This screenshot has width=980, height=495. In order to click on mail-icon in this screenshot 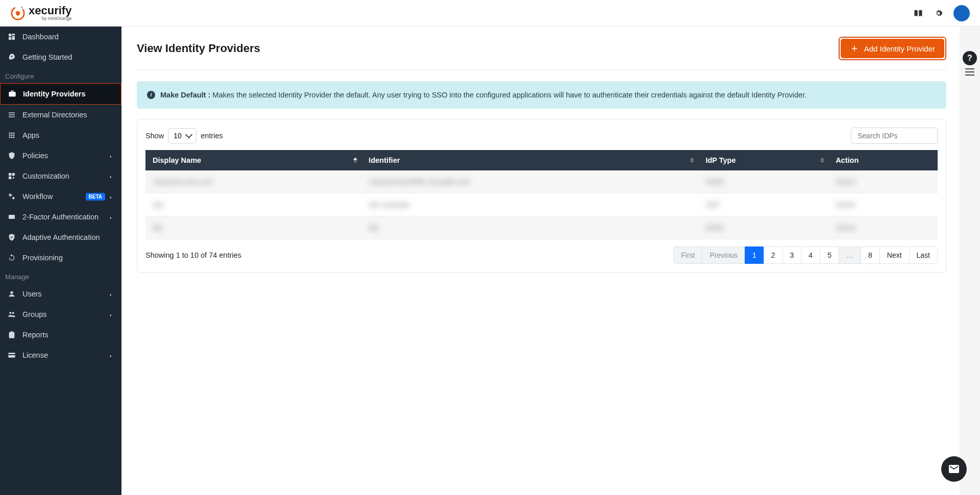, I will do `click(954, 469)`.